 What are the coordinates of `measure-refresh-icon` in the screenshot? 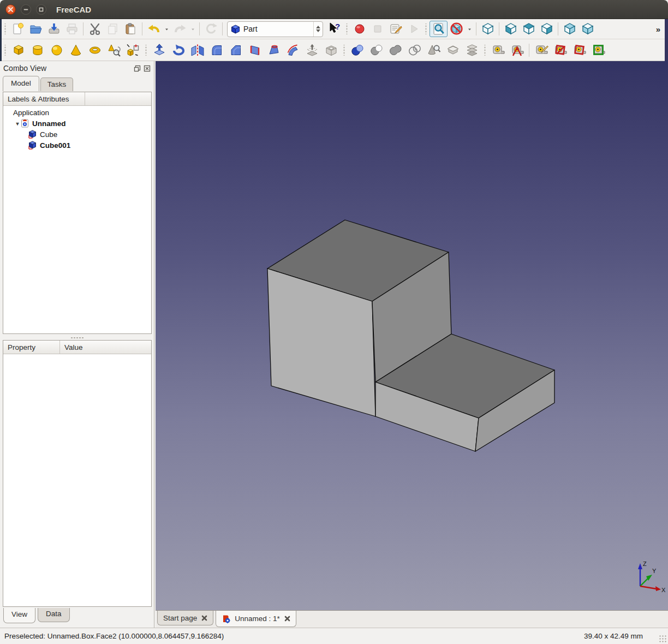 It's located at (541, 50).